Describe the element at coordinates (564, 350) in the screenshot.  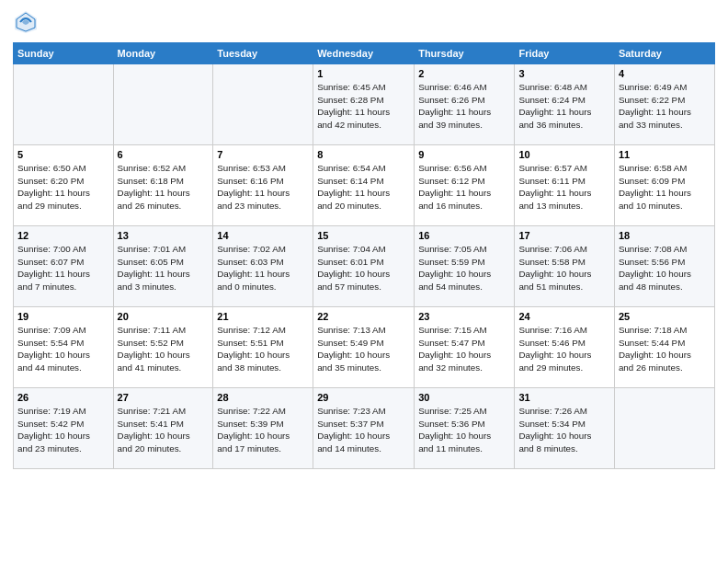
I see `day-info: Sunrise: 7:16 AMSunset: 5:46 PMDaylight:…` at that location.